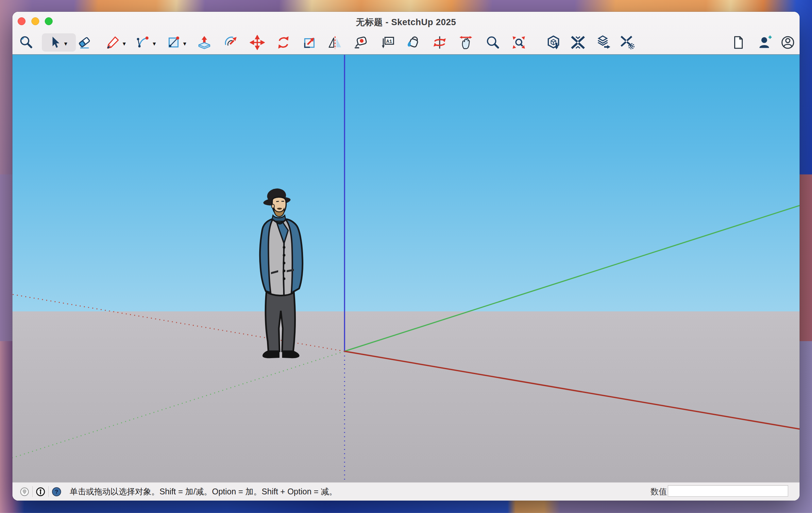  What do you see at coordinates (204, 42) in the screenshot?
I see `push-pull-icon` at bounding box center [204, 42].